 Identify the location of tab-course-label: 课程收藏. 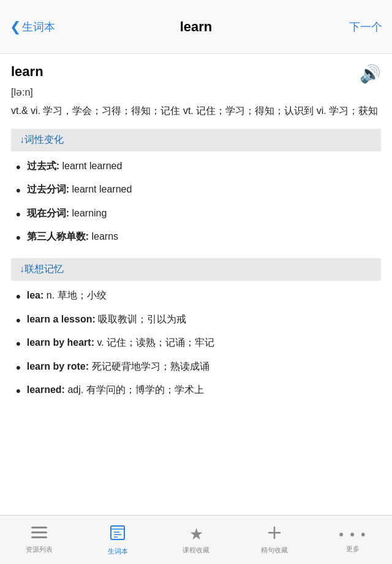
(196, 551).